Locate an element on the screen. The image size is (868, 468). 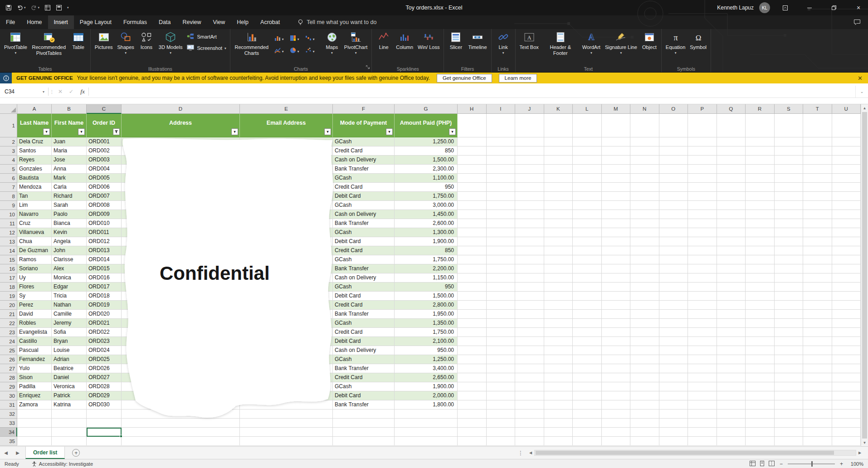
accessibility-status: Accessibility: Investigate is located at coordinates (63, 464).